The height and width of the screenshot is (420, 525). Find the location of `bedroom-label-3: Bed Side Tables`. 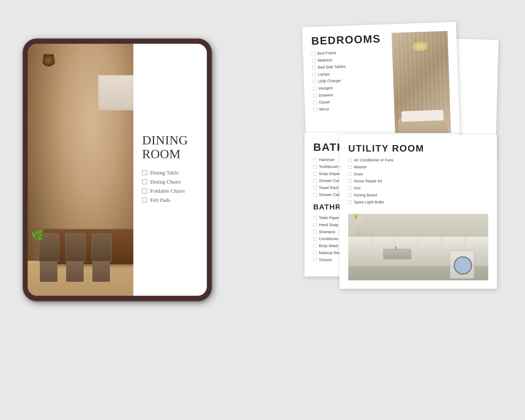

bedroom-label-3: Bed Side Tables is located at coordinates (332, 67).